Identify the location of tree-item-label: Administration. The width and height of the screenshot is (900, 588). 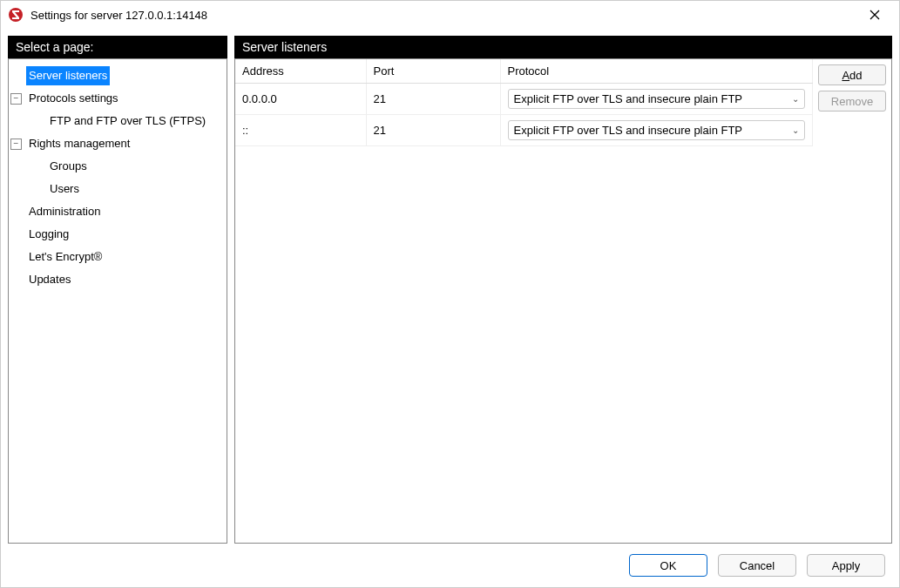
(64, 212).